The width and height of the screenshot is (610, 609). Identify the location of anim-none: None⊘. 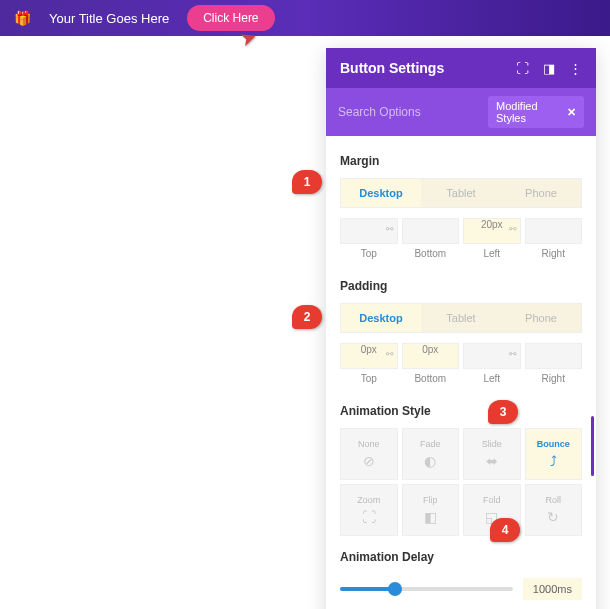
(369, 454).